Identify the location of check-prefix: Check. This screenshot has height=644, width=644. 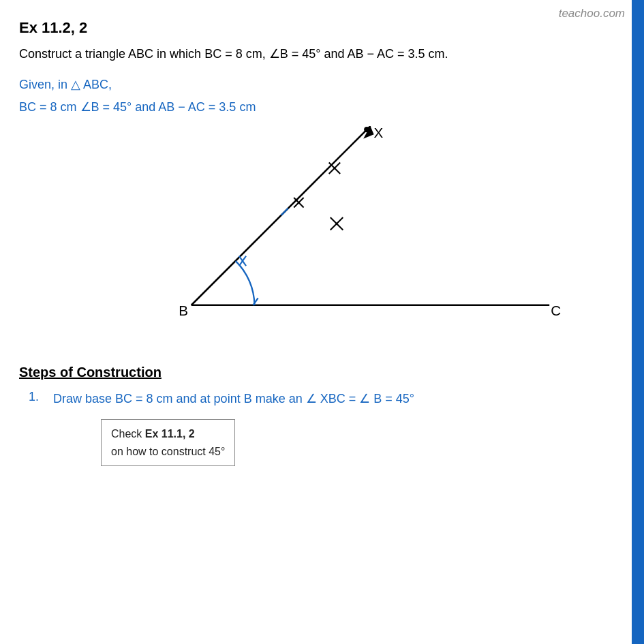
(128, 433).